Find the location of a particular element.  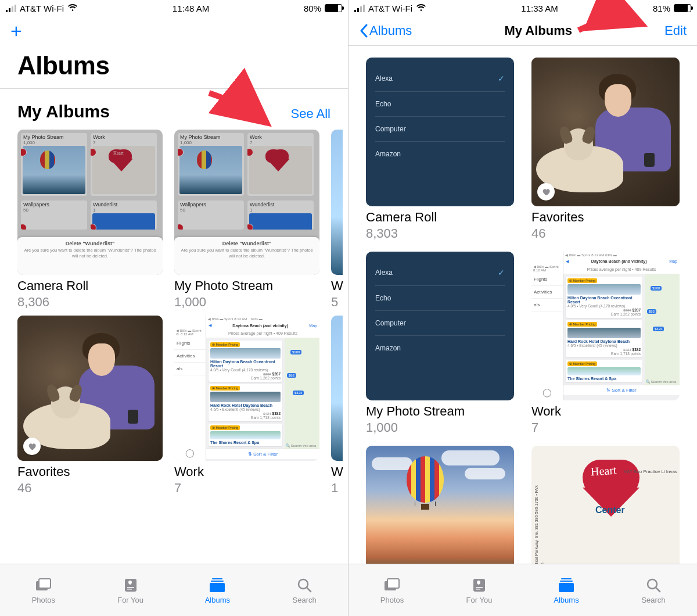

album-count: 8,303 is located at coordinates (440, 234).